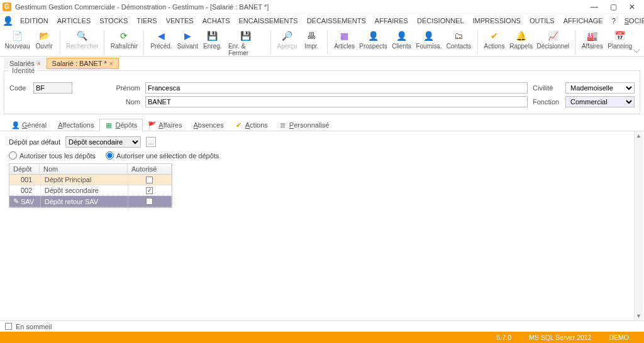 The height and width of the screenshot is (343, 644). I want to click on title-bar: G Gestimum Gestion Commerciale - Démonst…, so click(322, 7).